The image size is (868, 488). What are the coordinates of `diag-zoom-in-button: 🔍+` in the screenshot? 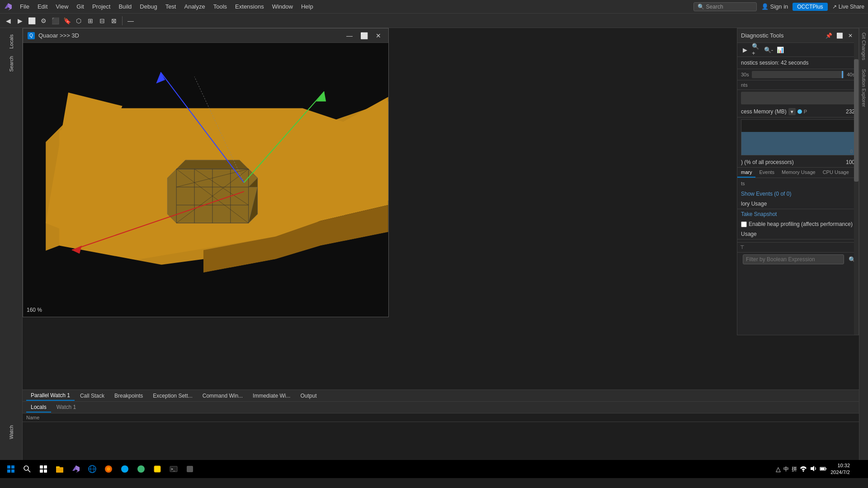 It's located at (757, 50).